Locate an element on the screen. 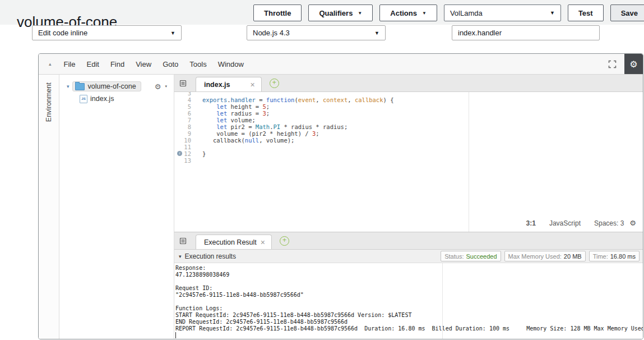 The height and width of the screenshot is (340, 644). folder-icon is located at coordinates (80, 86).